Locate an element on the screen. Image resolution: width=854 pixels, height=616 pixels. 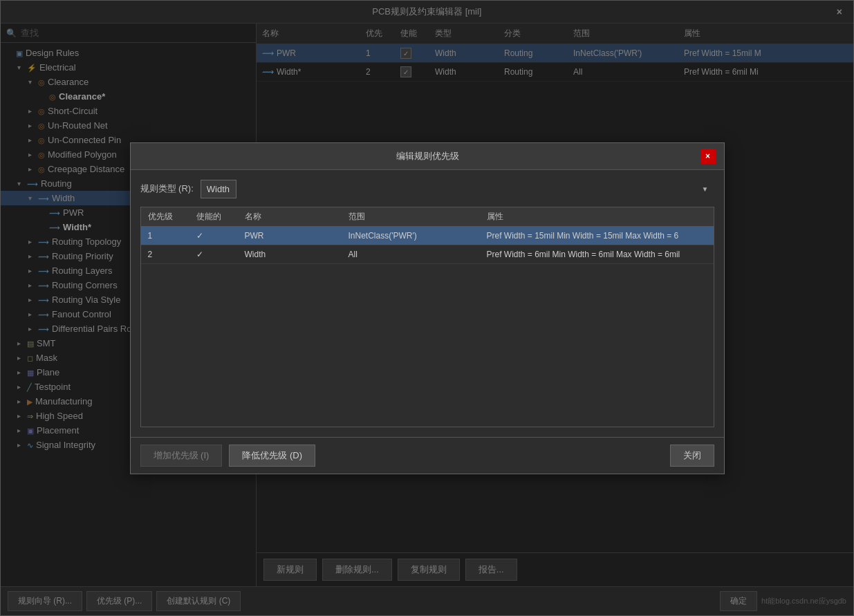
mtd-attr: Pref Width = 6mil Min Width = 6mil Max W… is located at coordinates (597, 254).